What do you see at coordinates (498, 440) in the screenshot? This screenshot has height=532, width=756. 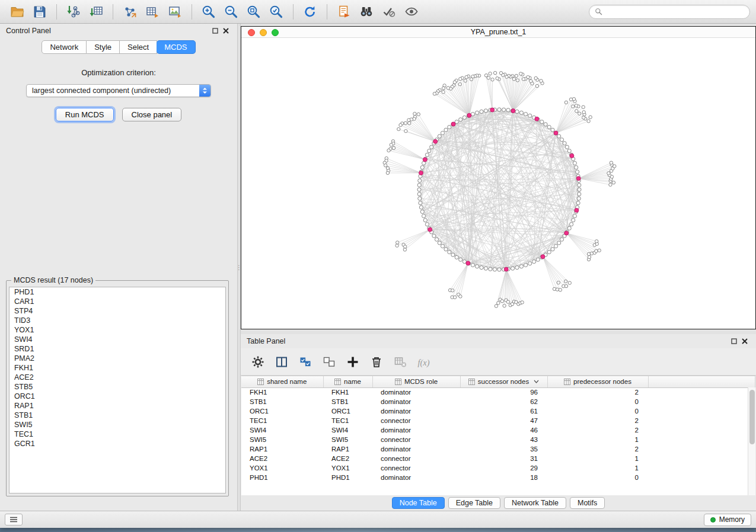 I see `table-row: SWI5SWI5connector431` at bounding box center [498, 440].